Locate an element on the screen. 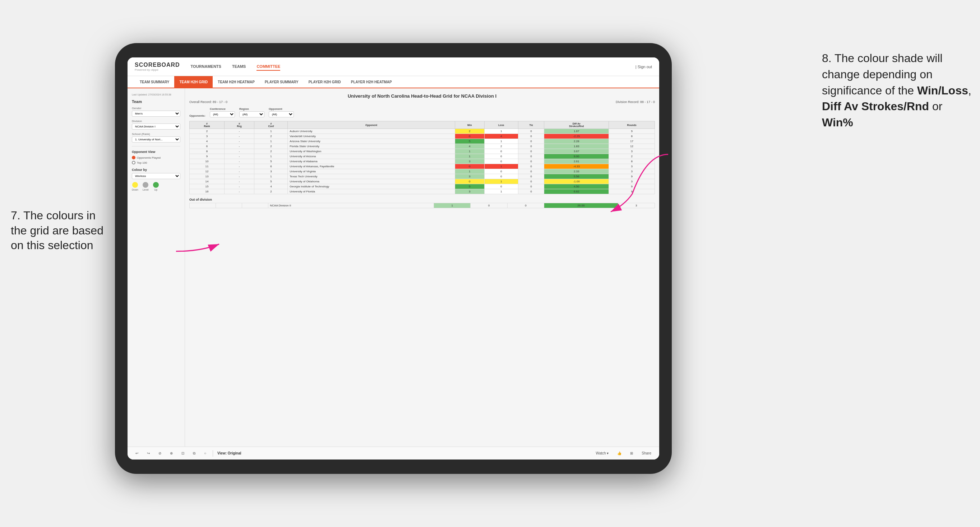 Image resolution: width=980 pixels, height=527 pixels. subnav-player-h2h-grid: PLAYER H2H GRID is located at coordinates (325, 82).